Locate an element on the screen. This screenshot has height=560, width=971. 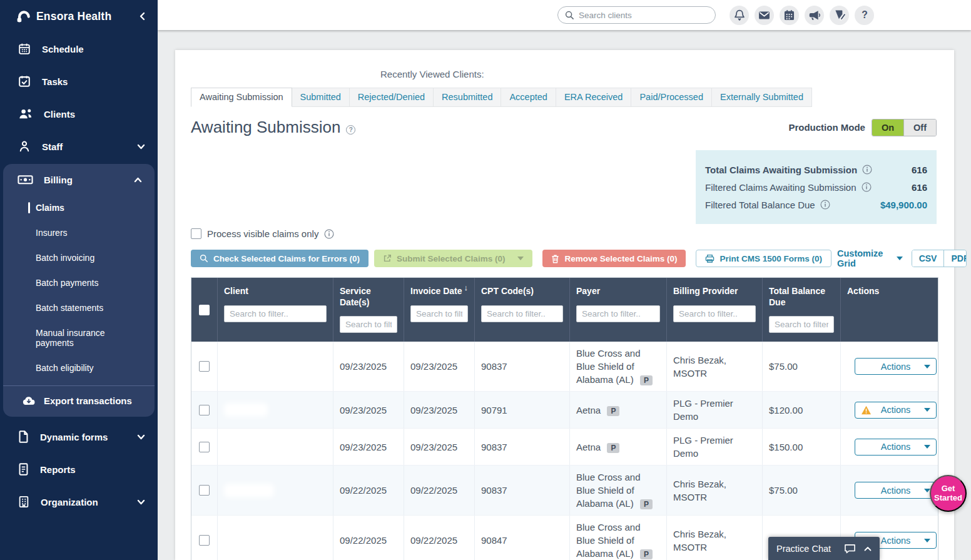
pdf-button: PDF is located at coordinates (955, 258).